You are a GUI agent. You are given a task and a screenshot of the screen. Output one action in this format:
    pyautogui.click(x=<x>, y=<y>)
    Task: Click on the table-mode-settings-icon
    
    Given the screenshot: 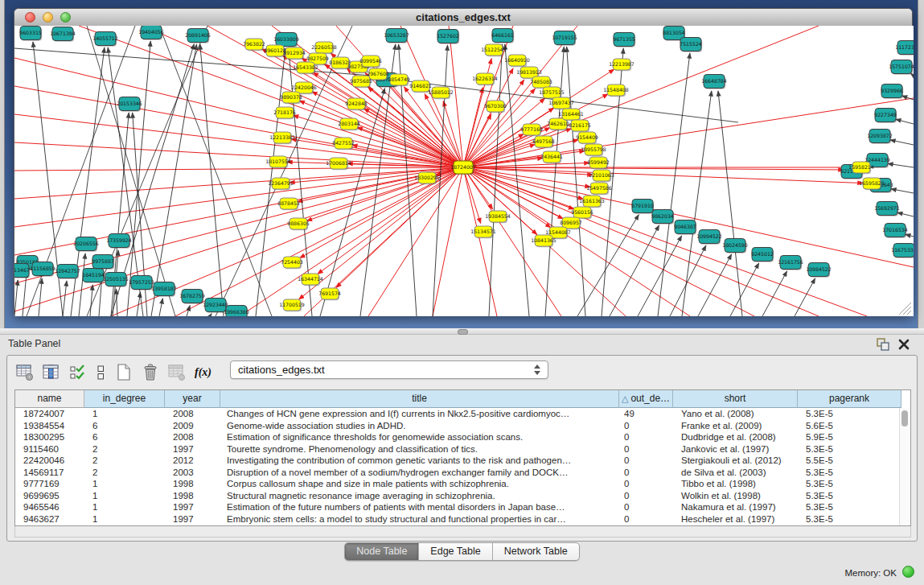 What is the action you would take?
    pyautogui.click(x=24, y=373)
    